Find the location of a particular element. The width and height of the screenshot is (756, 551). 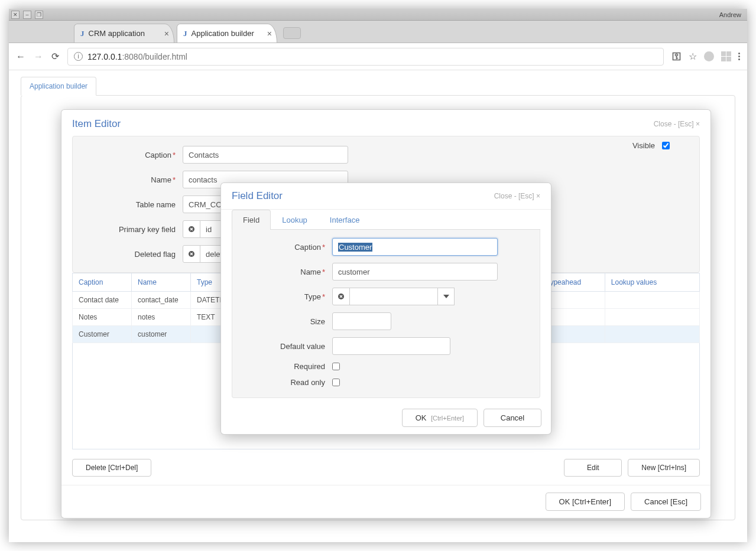

fe-caption-label: Caption* is located at coordinates (286, 247).